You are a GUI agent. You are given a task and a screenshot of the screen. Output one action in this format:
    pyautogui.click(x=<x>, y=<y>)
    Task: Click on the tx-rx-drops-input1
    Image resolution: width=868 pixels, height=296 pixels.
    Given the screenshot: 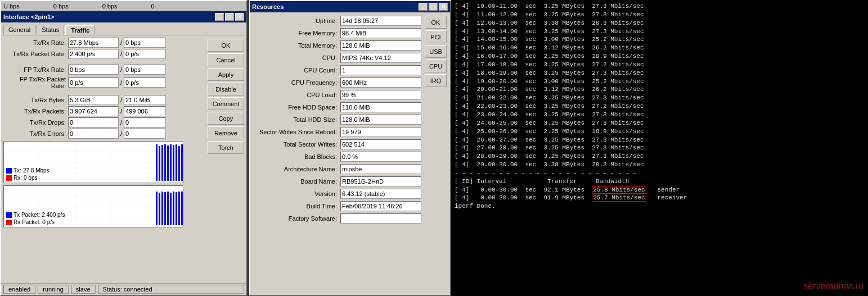 What is the action you would take?
    pyautogui.click(x=93, y=122)
    